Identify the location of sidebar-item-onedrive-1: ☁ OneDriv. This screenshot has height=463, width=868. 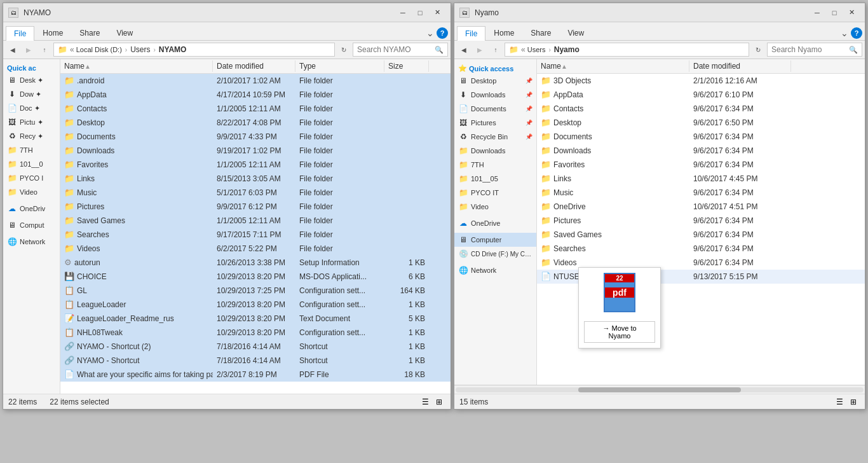
(32, 209).